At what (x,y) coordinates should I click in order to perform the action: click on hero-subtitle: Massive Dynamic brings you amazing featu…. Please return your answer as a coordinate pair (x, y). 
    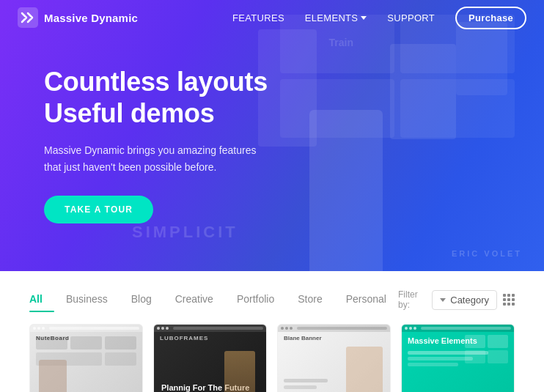
    Looking at the image, I should click on (154, 158).